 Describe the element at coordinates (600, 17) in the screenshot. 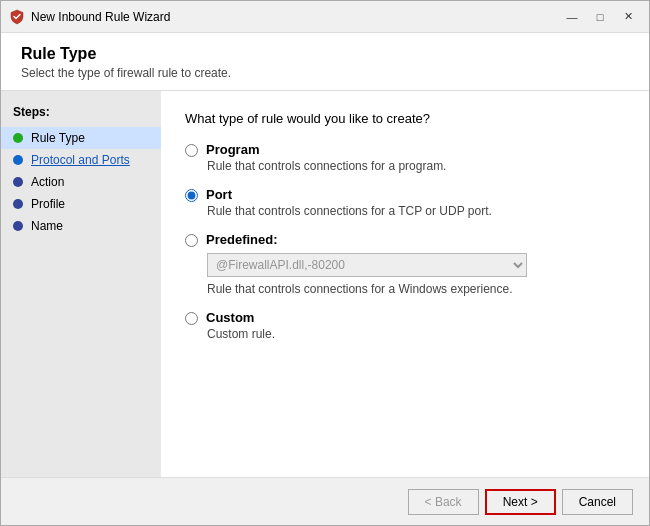

I see `maximize-button: □` at that location.